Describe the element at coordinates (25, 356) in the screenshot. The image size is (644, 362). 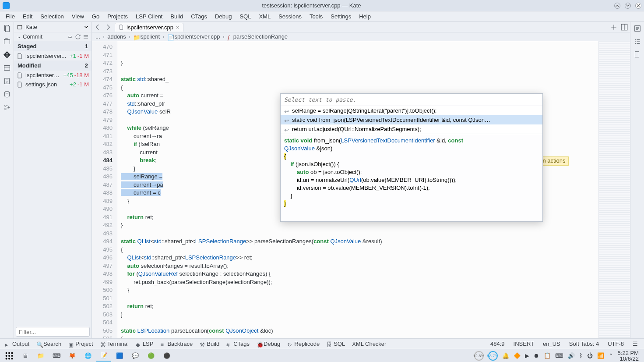
I see `desktop-icon: 🖥` at that location.